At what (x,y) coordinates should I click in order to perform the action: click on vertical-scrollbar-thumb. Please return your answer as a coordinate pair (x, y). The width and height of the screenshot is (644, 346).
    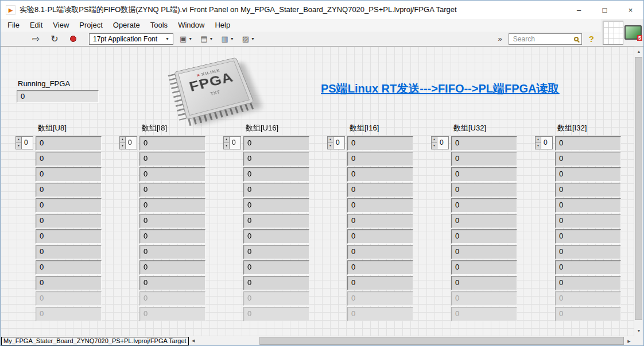
    Looking at the image, I should click on (638, 189).